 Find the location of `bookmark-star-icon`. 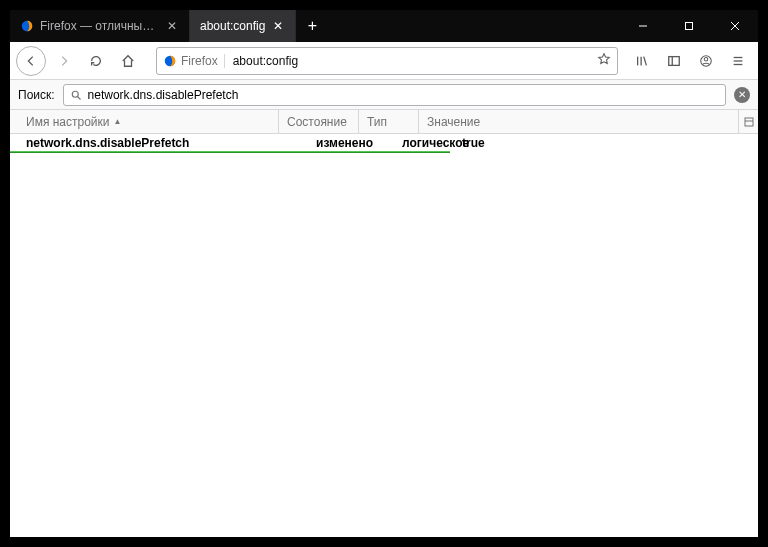

bookmark-star-icon is located at coordinates (604, 60).